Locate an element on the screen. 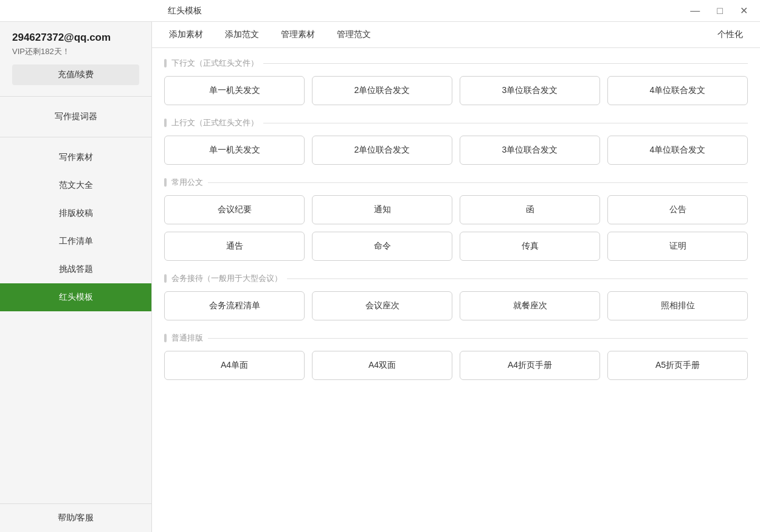 The height and width of the screenshot is (532, 760). common-meeting-minutes: 会议纪要 is located at coordinates (235, 210).